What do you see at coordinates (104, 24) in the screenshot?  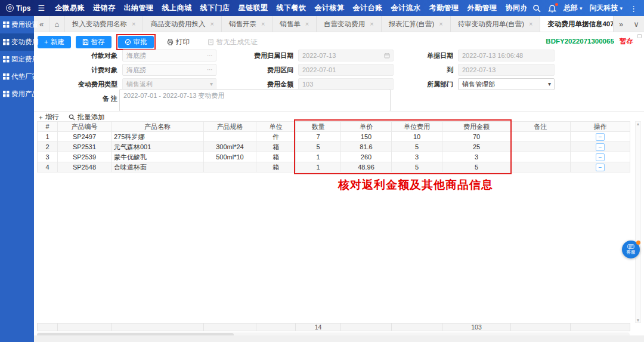 I see `tab-touru-biandong: 投入变动费用名称×` at bounding box center [104, 24].